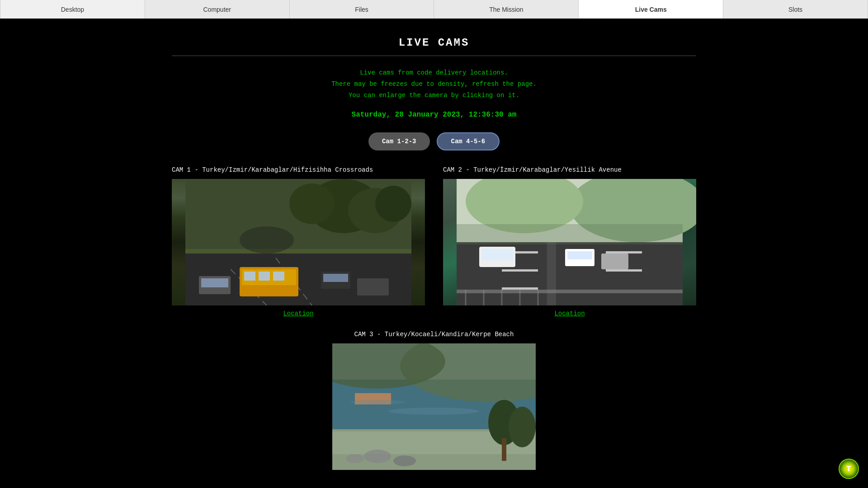 This screenshot has height=488, width=868. Describe the element at coordinates (570, 170) in the screenshot. I see `cam2-label: CAM 2 - Turkey/İzmir/Karabaglar/Yesillik…` at that location.